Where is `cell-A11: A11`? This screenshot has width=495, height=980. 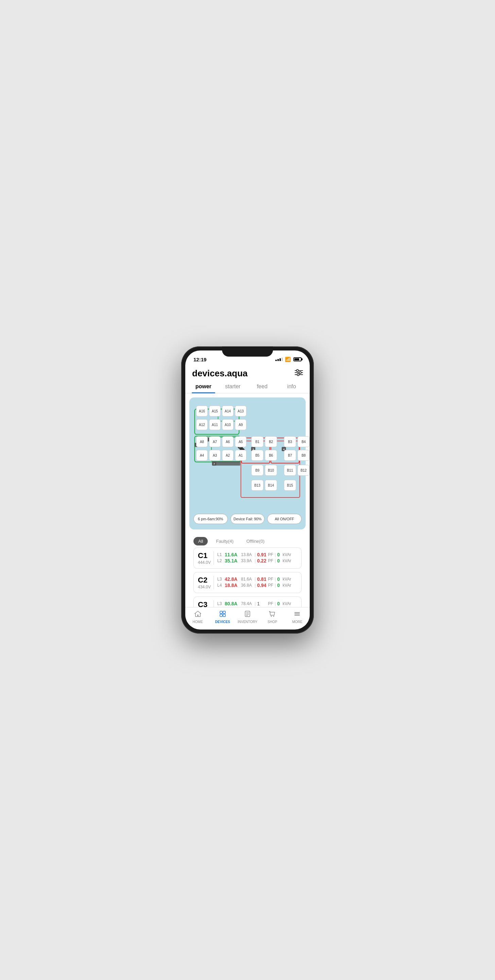
cell-A11: A11 is located at coordinates (215, 425).